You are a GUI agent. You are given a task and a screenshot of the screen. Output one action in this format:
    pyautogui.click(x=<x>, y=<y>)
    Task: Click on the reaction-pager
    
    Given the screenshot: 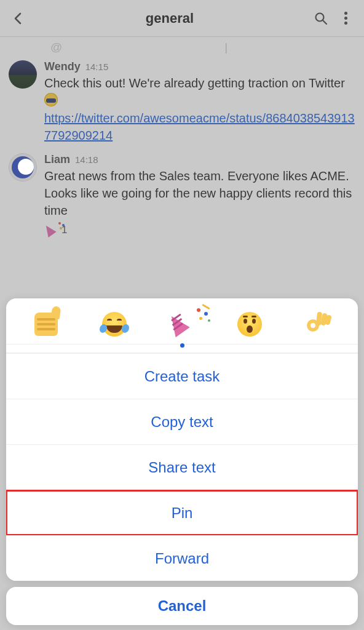 What is the action you would take?
    pyautogui.click(x=182, y=348)
    